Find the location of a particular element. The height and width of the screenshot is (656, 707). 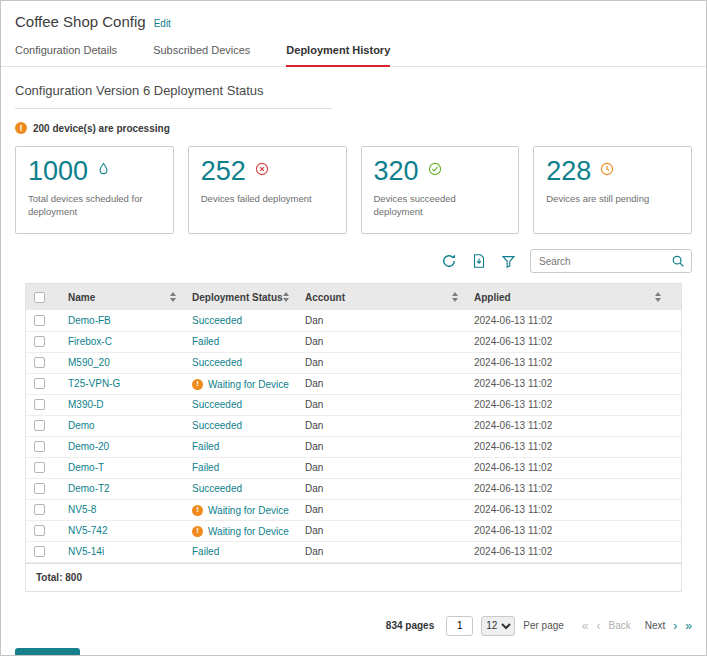

device-name-link: Firebox-C is located at coordinates (90, 342).